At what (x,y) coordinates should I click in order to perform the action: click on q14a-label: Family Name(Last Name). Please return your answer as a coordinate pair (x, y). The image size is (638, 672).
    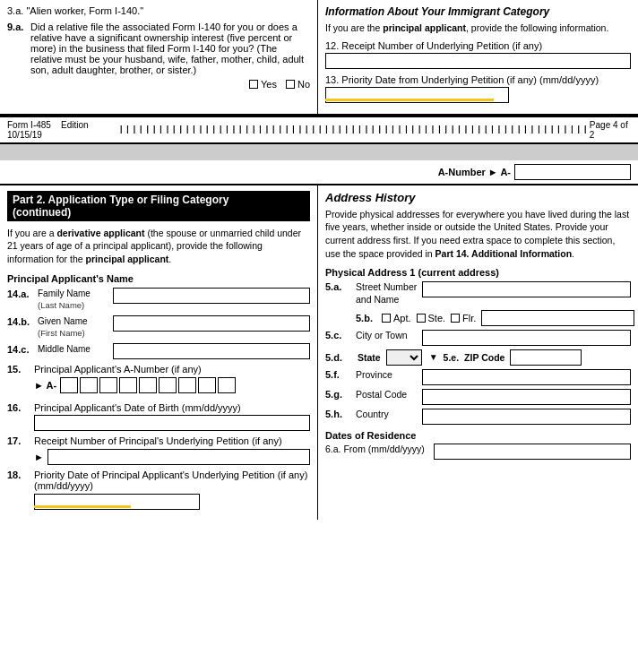
    Looking at the image, I should click on (73, 299).